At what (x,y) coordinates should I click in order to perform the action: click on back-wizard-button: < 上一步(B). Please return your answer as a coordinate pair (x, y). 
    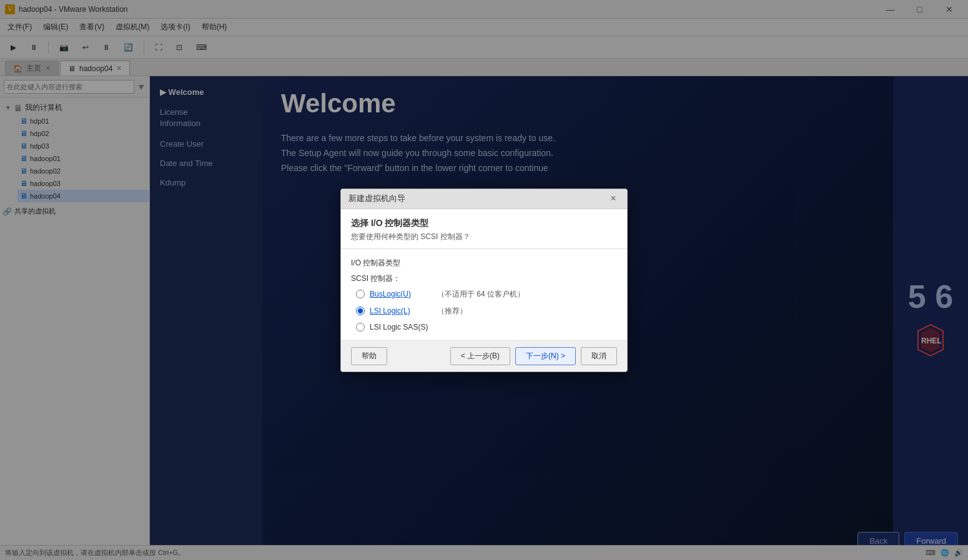
    Looking at the image, I should click on (480, 356).